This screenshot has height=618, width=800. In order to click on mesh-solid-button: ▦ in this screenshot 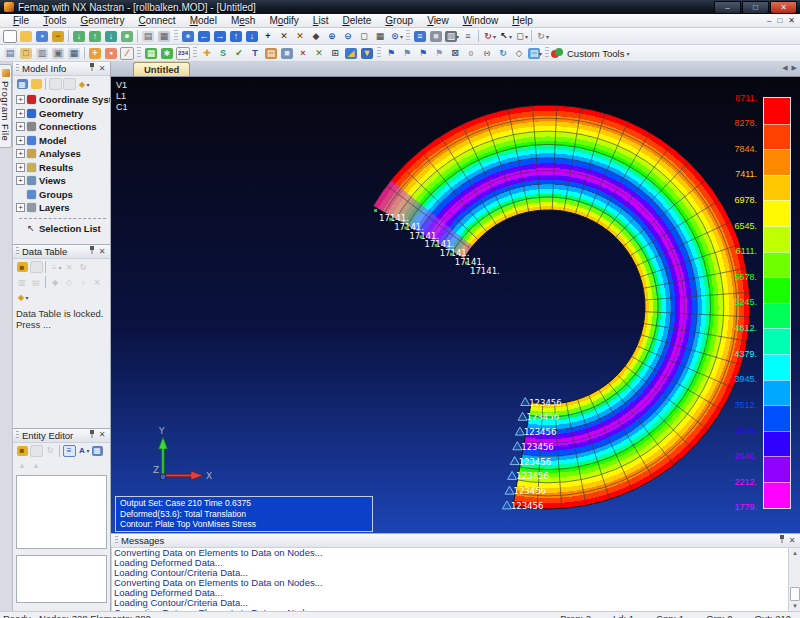, I will do `click(151, 53)`.